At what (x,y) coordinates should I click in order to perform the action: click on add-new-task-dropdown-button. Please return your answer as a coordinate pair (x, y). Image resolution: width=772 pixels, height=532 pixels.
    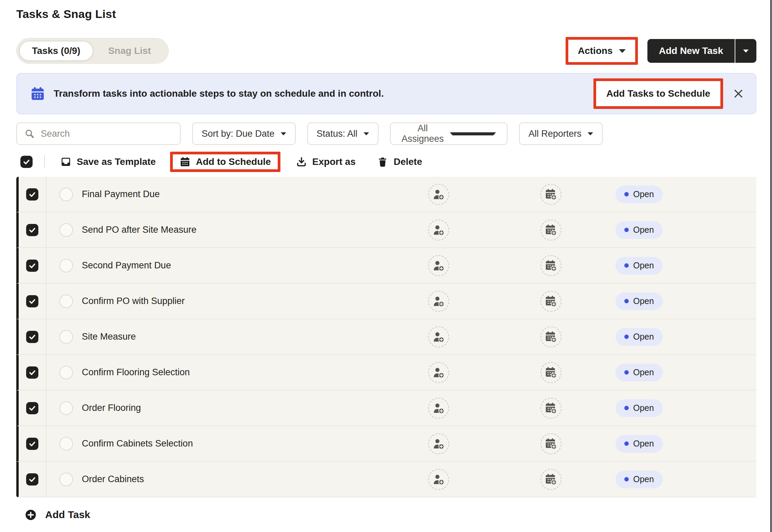
    Looking at the image, I should click on (746, 51).